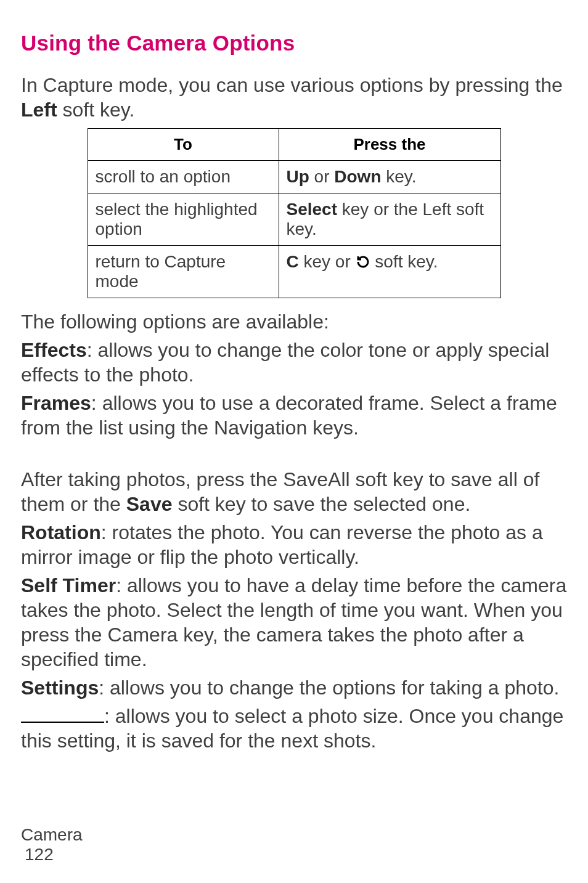  Describe the element at coordinates (54, 350) in the screenshot. I see `option-label-effects: Effects` at that location.